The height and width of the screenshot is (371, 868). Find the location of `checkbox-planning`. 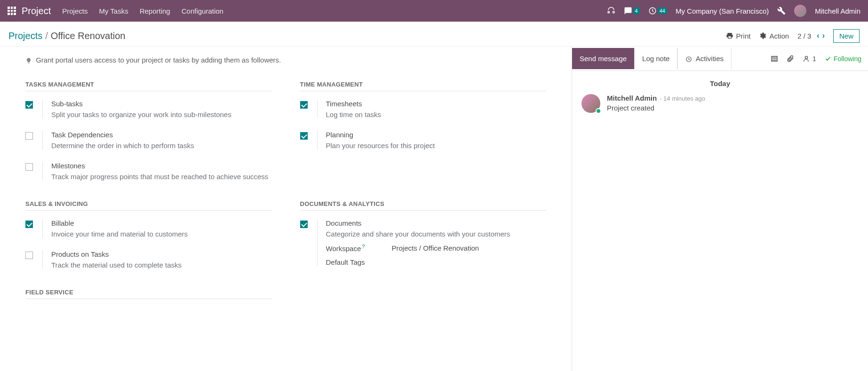

checkbox-planning is located at coordinates (304, 136).